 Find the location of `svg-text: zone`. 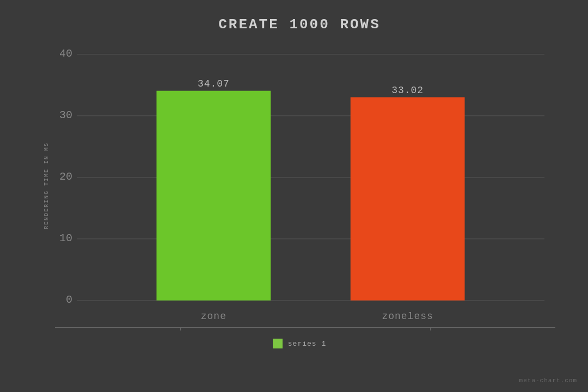

svg-text: zone is located at coordinates (213, 316).